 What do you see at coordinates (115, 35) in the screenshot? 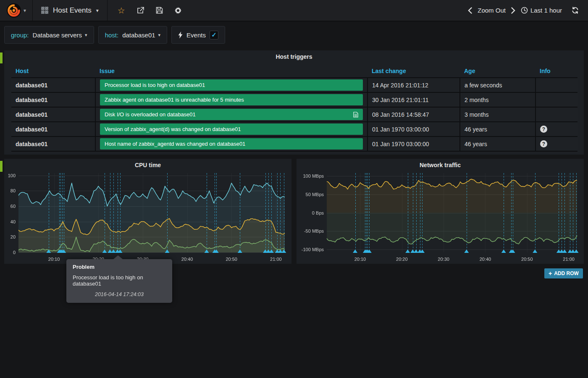
I see `template-variables-row: group: Database servers ▾ host: database…` at bounding box center [115, 35].